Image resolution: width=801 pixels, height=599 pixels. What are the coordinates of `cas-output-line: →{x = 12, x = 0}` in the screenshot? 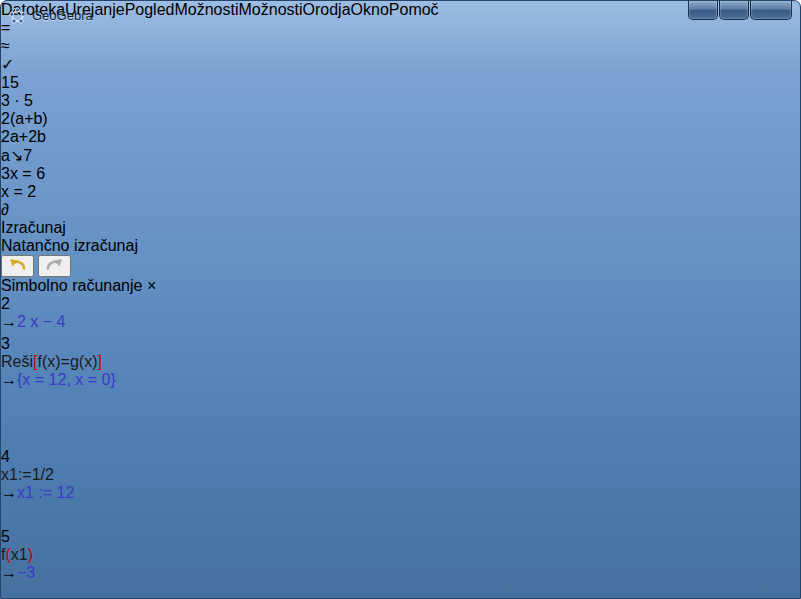 It's located at (400, 380).